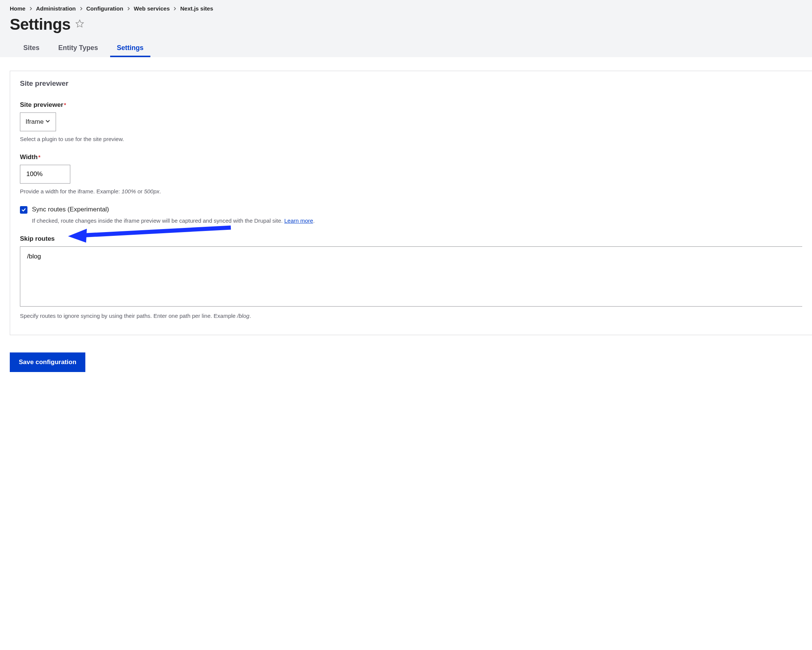  I want to click on site-previewer-help: Select a plugin to use for the site prev…, so click(411, 139).